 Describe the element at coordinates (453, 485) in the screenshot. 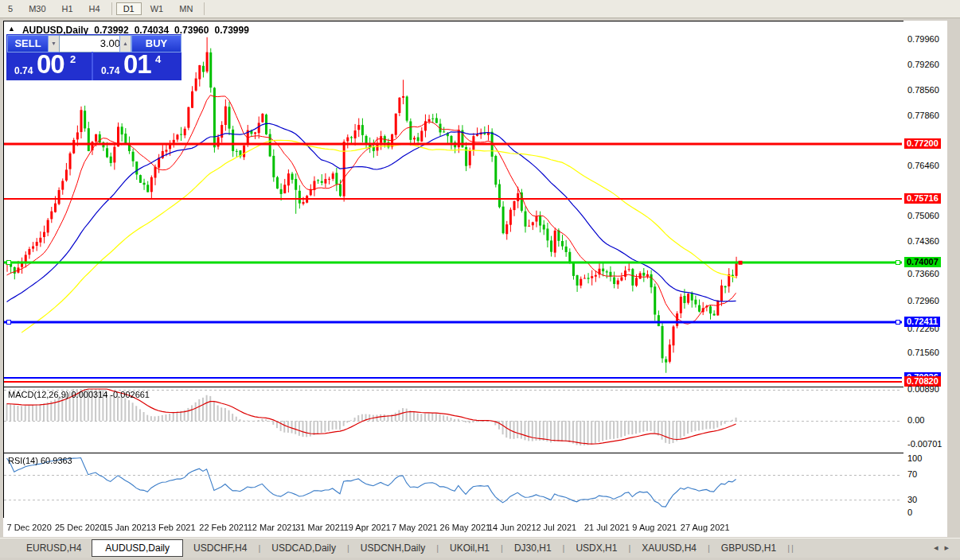

I see `rsi-canvas` at that location.